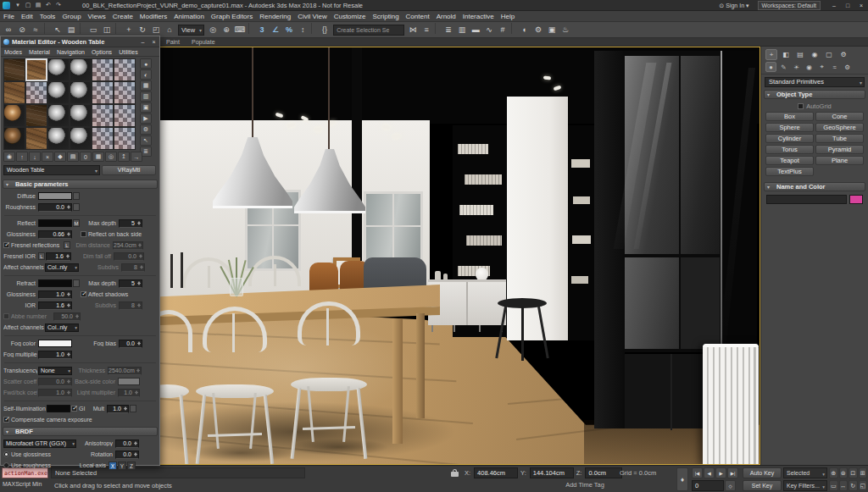 This screenshot has width=868, height=492. What do you see at coordinates (71, 30) in the screenshot?
I see `select-by-name-icon: ▤` at bounding box center [71, 30].